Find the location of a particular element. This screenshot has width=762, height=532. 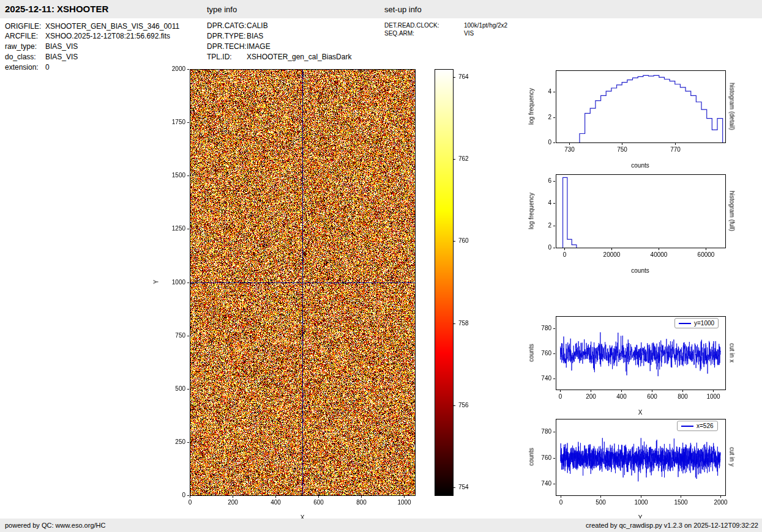

setup-info-heading: set-up info is located at coordinates (403, 10).